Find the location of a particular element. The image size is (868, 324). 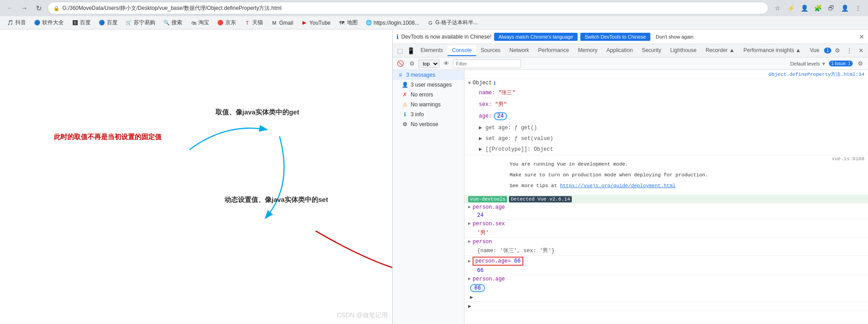

person-age-after-value-box: 66 is located at coordinates (477, 288).